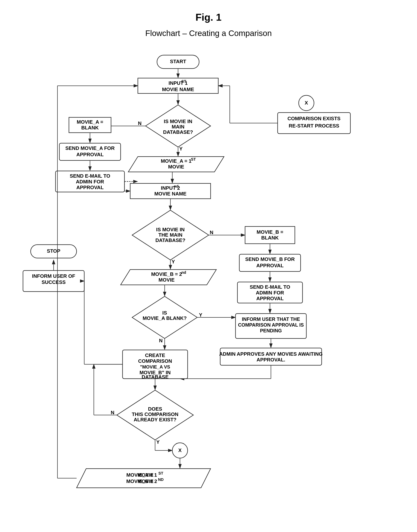 The width and height of the screenshot is (417, 532). What do you see at coordinates (178, 127) in the screenshot?
I see `svg-text: MAIN` at bounding box center [178, 127].